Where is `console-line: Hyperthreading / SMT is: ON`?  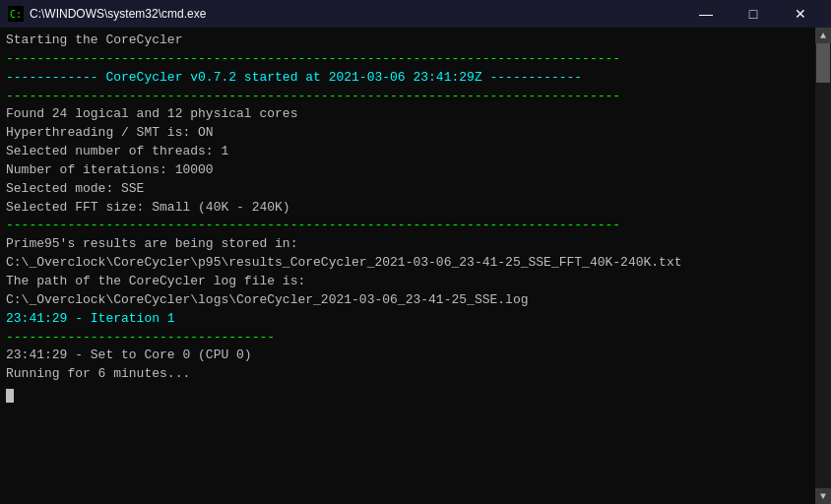
console-line: Hyperthreading / SMT is: ON is located at coordinates (416, 134).